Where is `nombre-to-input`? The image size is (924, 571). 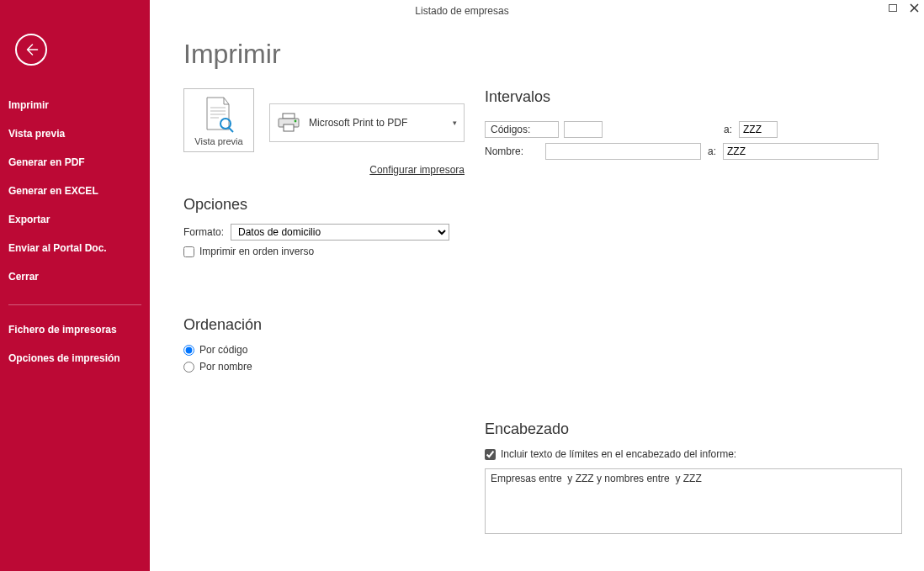 nombre-to-input is located at coordinates (801, 151).